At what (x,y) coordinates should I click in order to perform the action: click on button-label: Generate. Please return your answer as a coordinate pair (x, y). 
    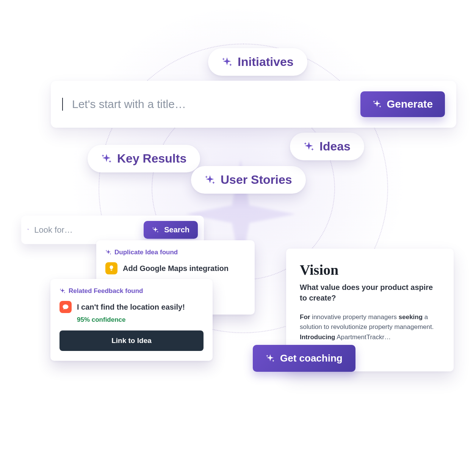
    Looking at the image, I should click on (410, 104).